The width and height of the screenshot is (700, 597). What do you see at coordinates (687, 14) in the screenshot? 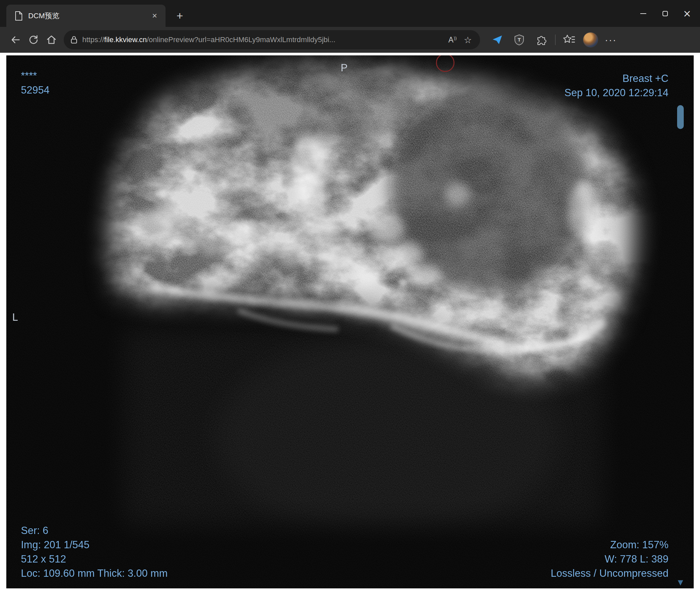
I see `close-button: ×` at bounding box center [687, 14].